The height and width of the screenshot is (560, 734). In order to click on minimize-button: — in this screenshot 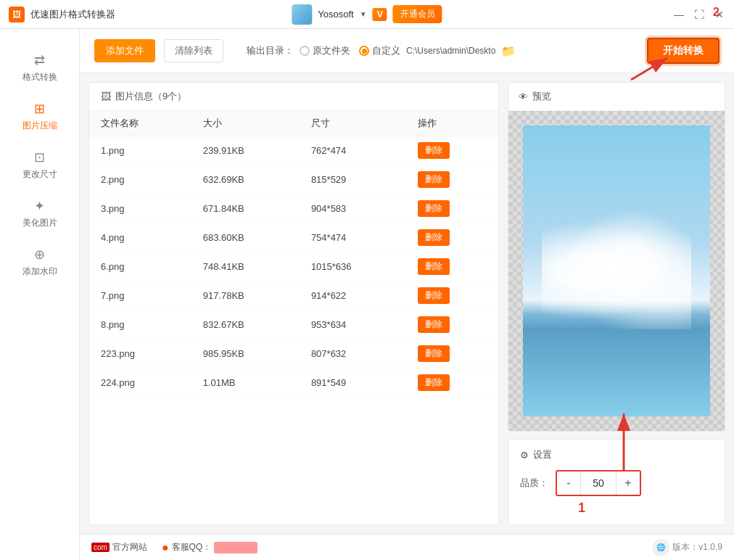, I will do `click(679, 15)`.